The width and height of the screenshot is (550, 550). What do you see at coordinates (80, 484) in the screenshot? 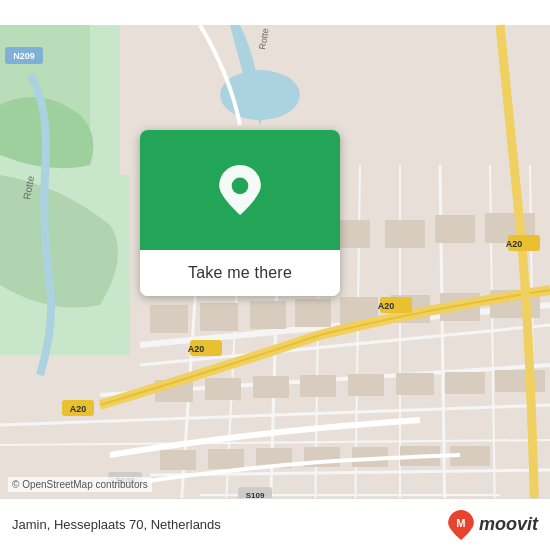
I see `copyright-text: © OpenStreetMap contributors` at bounding box center [80, 484].